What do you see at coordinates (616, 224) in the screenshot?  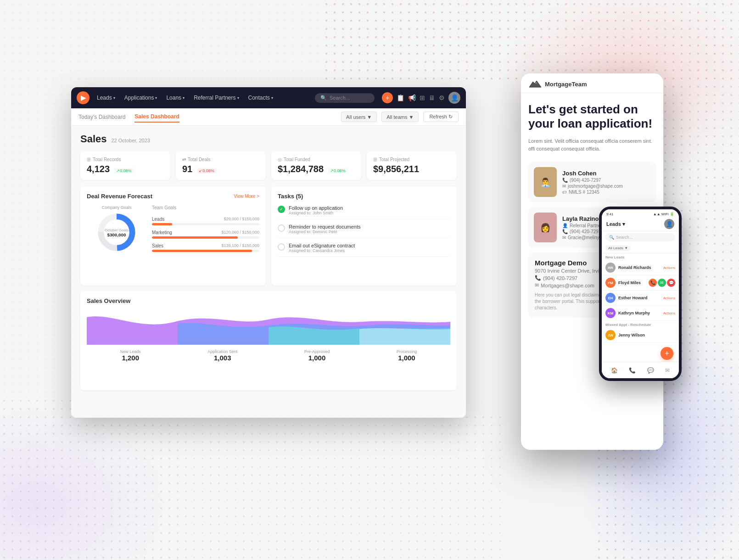 I see `mobile-nav-title: Leads ▾` at bounding box center [616, 224].